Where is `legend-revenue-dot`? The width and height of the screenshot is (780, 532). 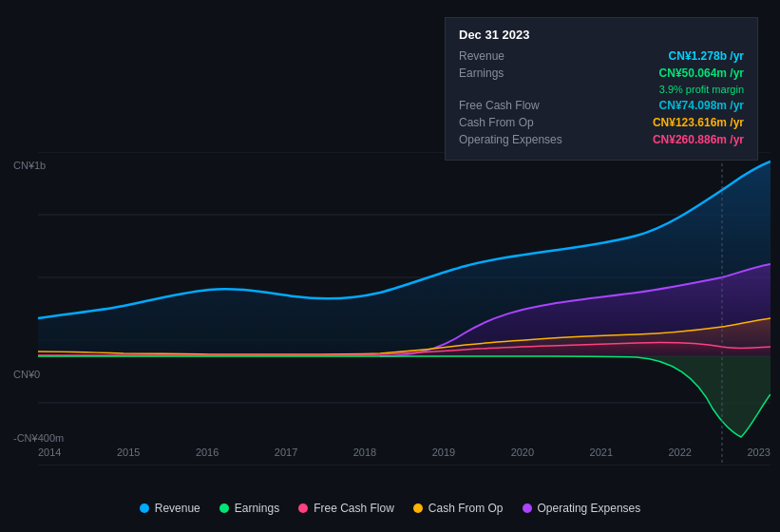 legend-revenue-dot is located at coordinates (144, 508).